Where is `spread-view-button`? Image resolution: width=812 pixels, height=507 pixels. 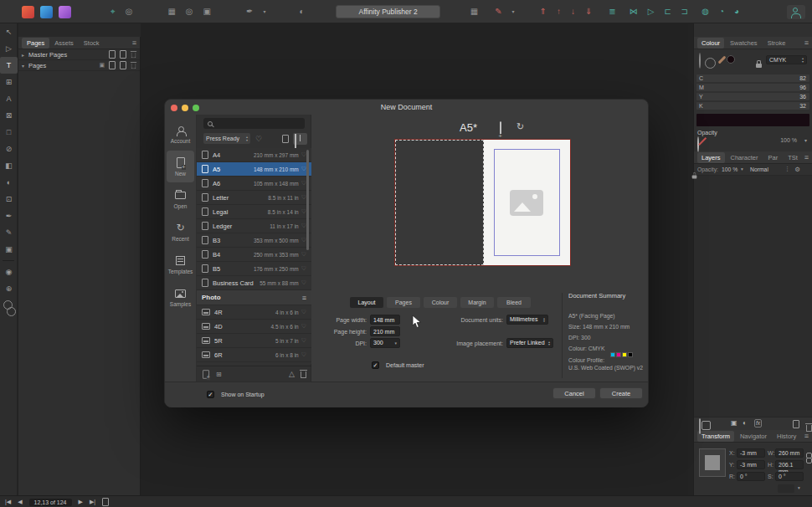 spread-view-button is located at coordinates (300, 139).